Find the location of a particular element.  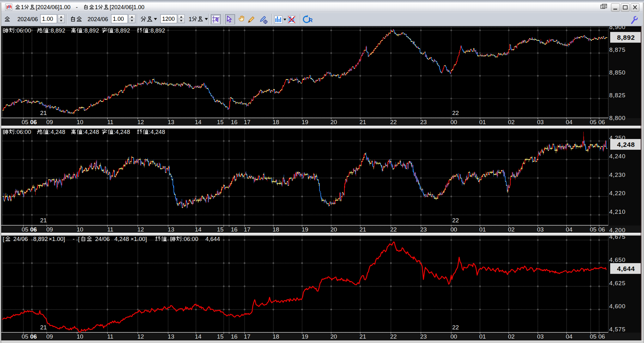

svg-text: 4,575 is located at coordinates (617, 329).